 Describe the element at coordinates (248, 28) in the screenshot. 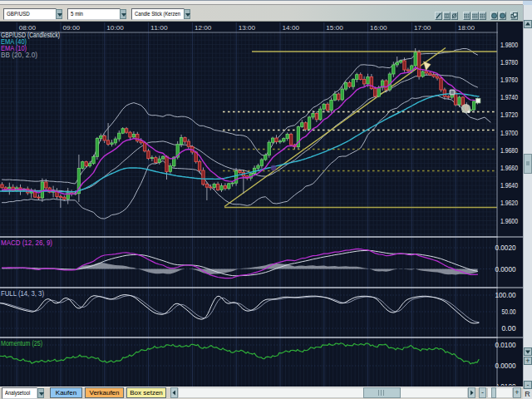

I see `svg-text: 13:00` at that location.